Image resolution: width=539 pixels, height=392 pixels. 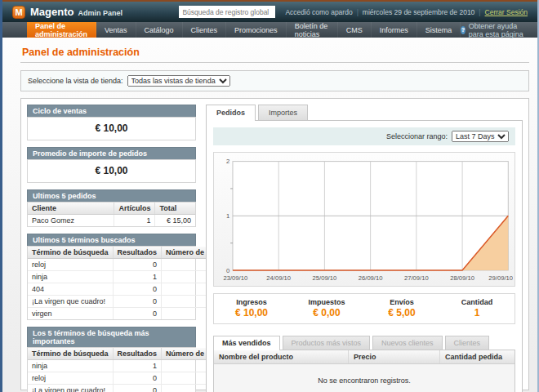 What do you see at coordinates (227, 11) in the screenshot?
I see `global-search-input` at bounding box center [227, 11].